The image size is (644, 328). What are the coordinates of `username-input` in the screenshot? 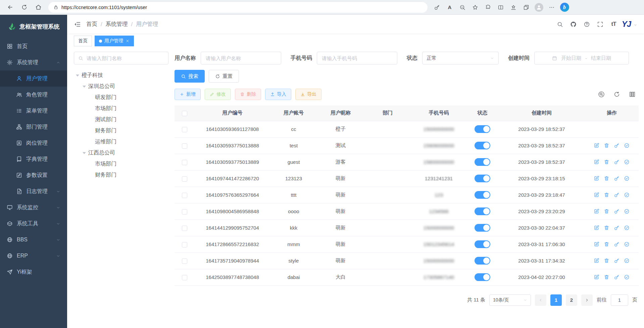 It's located at (241, 58).